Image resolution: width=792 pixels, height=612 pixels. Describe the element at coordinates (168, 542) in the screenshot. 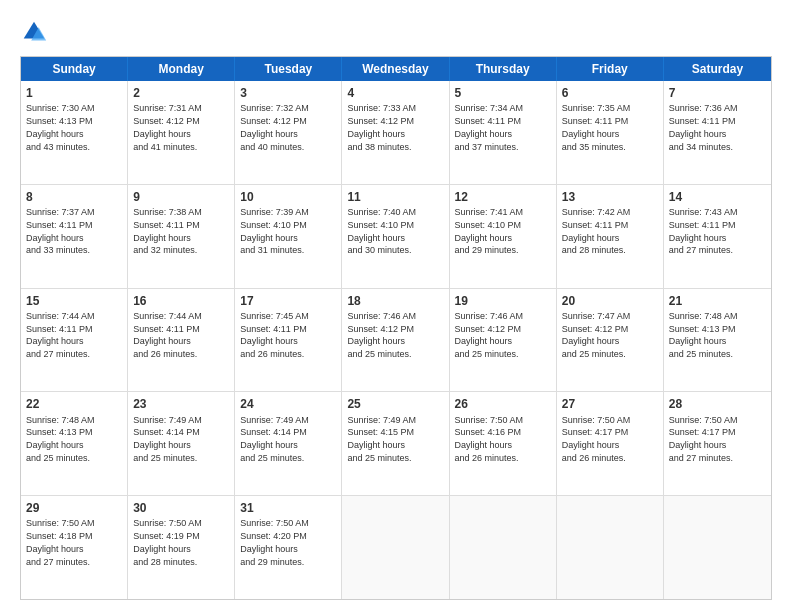

I see `cell-info: Sunrise: 7:50 AMSunset: 4:19 PMDaylight …` at that location.